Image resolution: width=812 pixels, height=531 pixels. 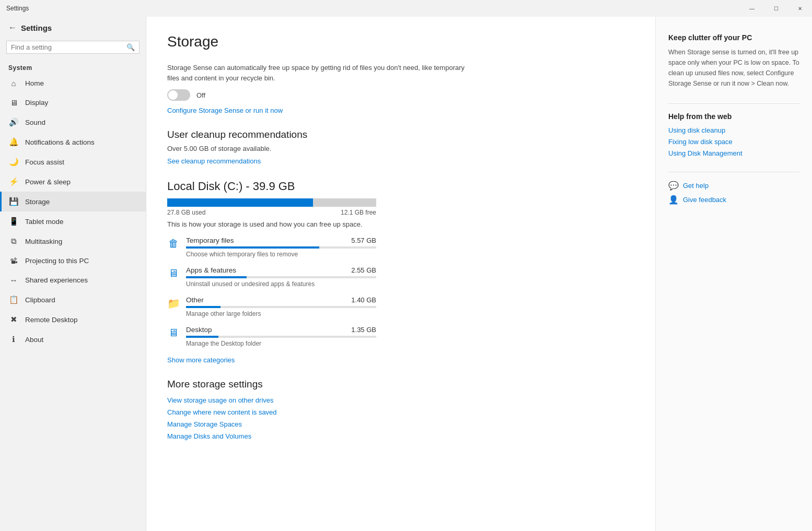 What do you see at coordinates (401, 424) in the screenshot?
I see `more-link-2: Manage Storage Spaces` at bounding box center [401, 424].